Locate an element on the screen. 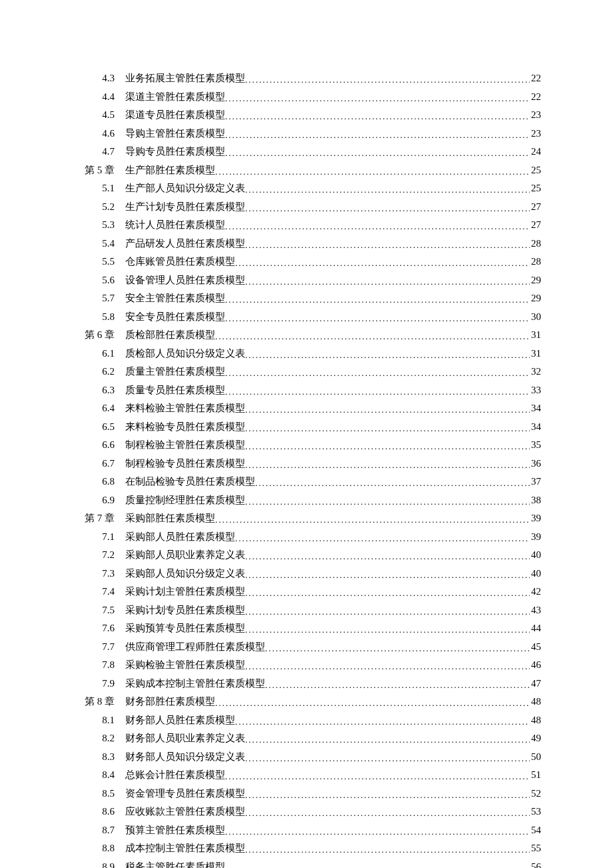  toc-number: 5.8 is located at coordinates (99, 317).